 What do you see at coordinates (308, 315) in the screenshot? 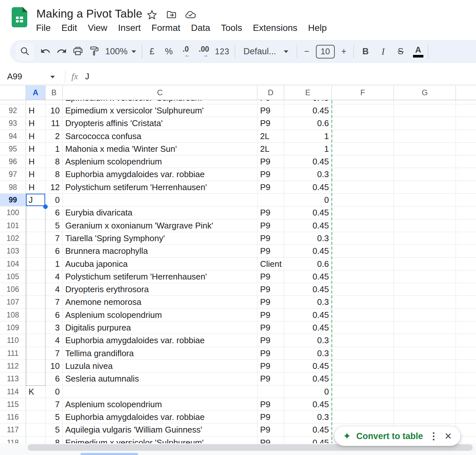
I see `cell-E108: 0.45` at bounding box center [308, 315].